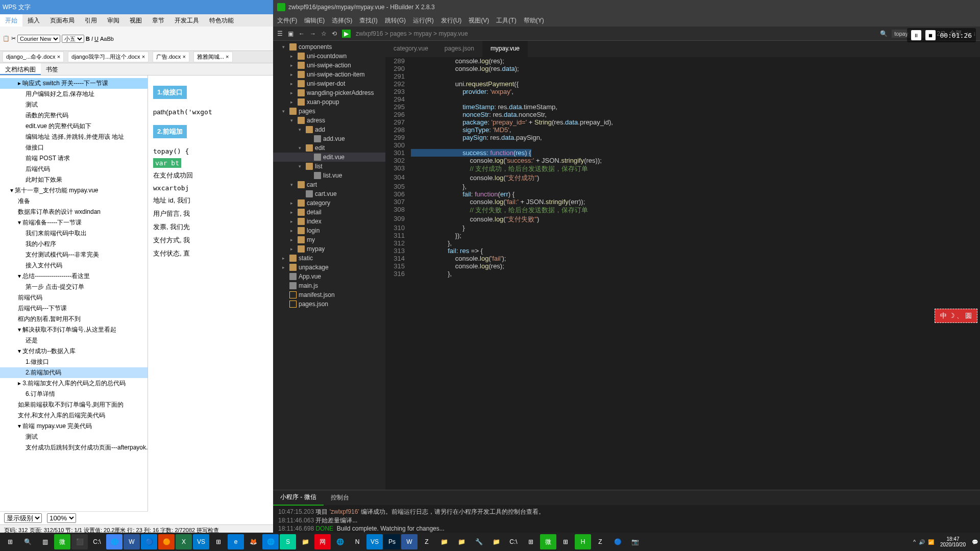  What do you see at coordinates (314, 20) in the screenshot?
I see `menu-item: 编辑(E)` at bounding box center [314, 20].